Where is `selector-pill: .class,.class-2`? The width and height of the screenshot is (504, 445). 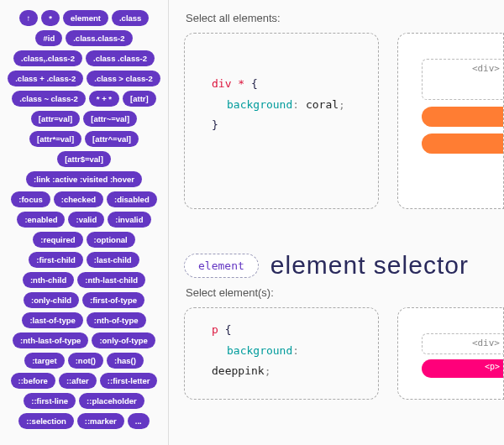
selector-pill: .class,.class-2 is located at coordinates (48, 59).